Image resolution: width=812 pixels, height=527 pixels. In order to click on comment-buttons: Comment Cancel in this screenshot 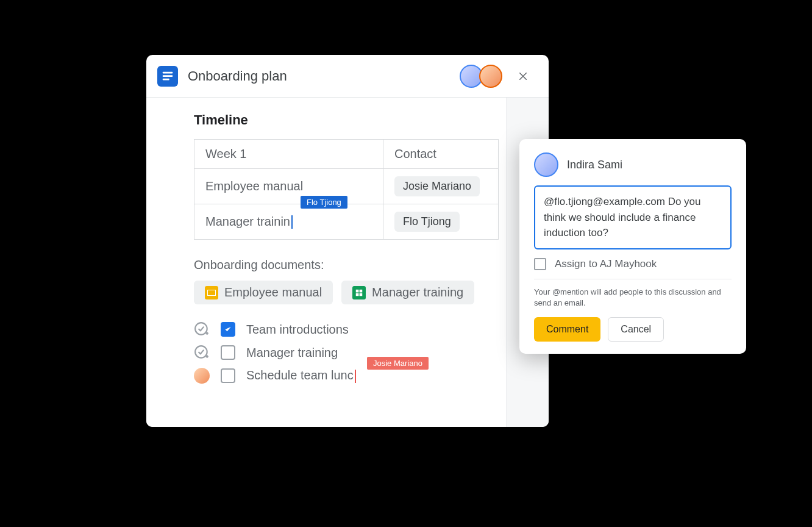, I will do `click(633, 329)`.